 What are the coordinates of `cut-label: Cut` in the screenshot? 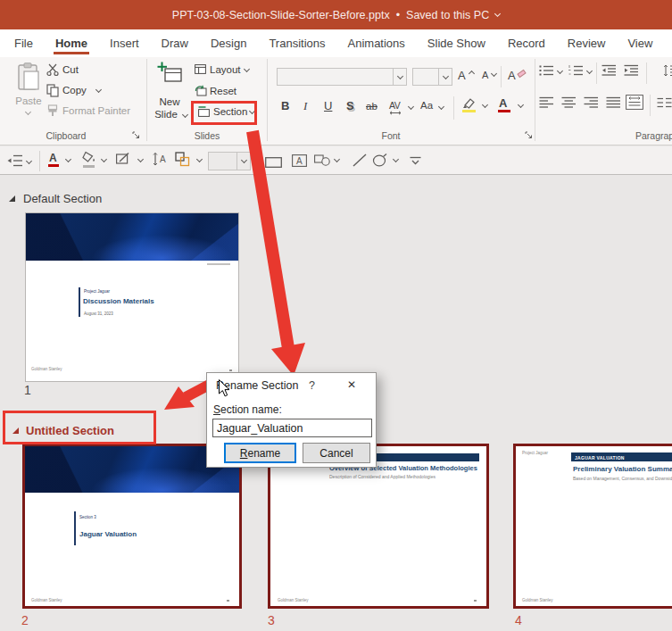 It's located at (71, 70).